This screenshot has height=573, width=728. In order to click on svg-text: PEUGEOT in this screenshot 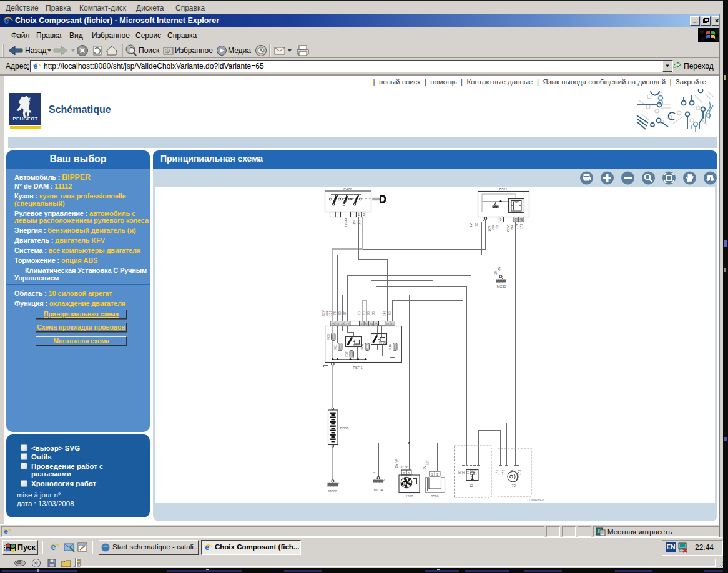, I will do `click(25, 119)`.